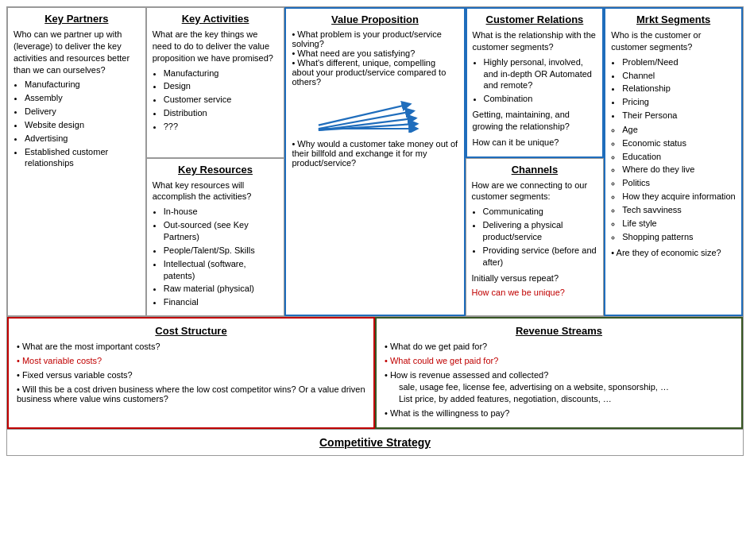 This screenshot has width=750, height=560. I want to click on key-resources-cell: Key Resources What key resources will ac…, so click(216, 237).